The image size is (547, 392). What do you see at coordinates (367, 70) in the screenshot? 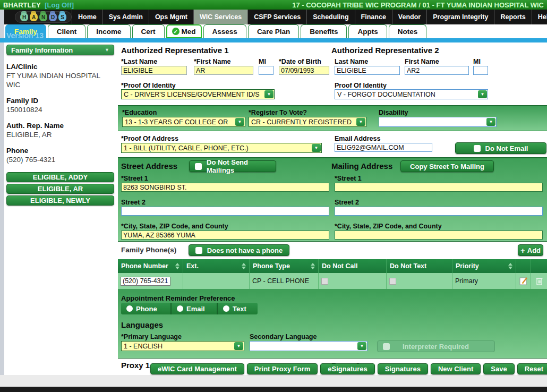
I see `ar2-last-name-input` at bounding box center [367, 70].